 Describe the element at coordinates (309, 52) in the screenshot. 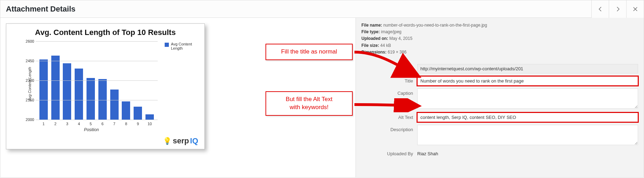

I see `callout-title: Fill the title as normal` at that location.